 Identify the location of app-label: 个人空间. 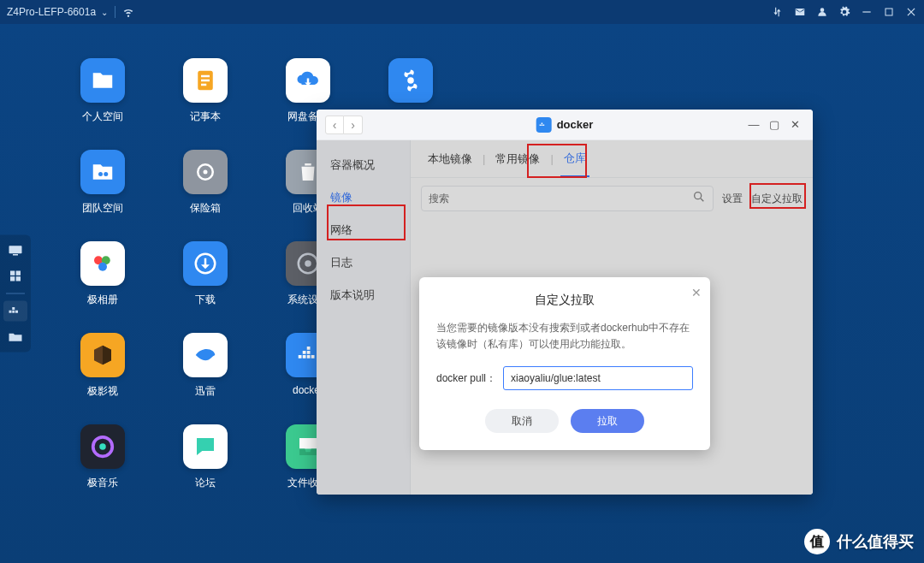
(103, 116).